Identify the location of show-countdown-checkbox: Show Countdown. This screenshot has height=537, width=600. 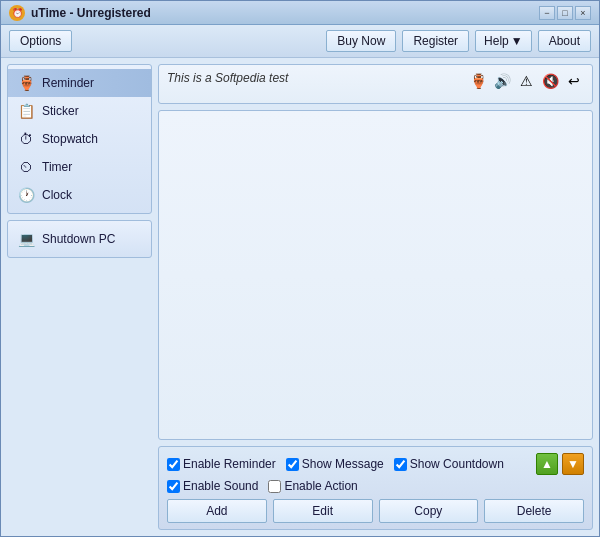
(449, 464).